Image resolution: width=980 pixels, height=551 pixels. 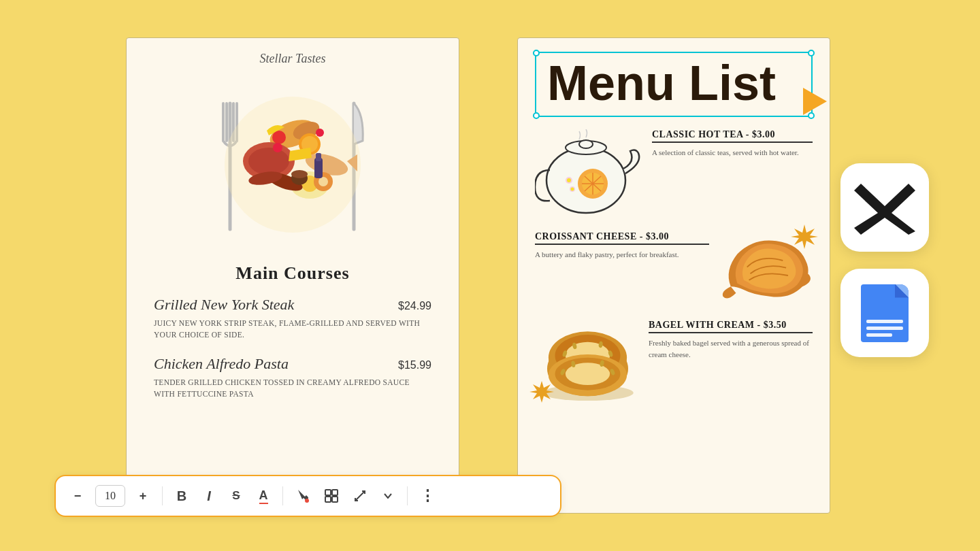 I want to click on croissant-desc: A buttery and flaky pastry, perfect for …, so click(x=622, y=254).